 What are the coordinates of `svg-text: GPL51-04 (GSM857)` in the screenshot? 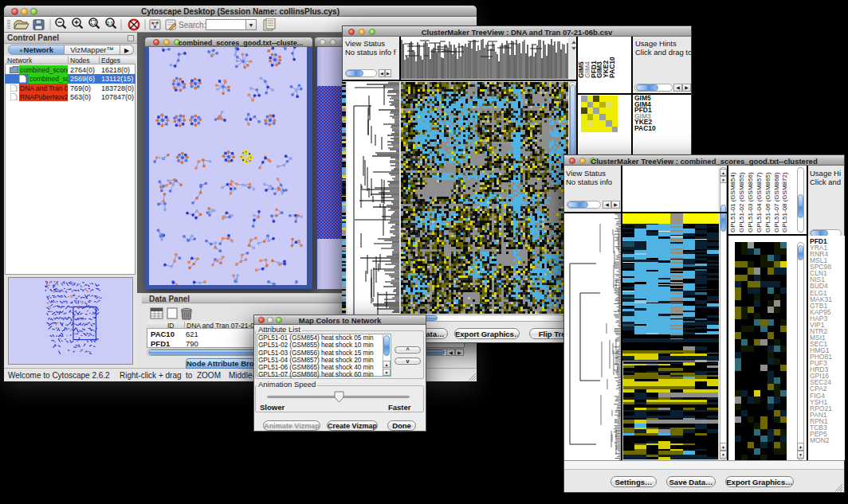 It's located at (759, 202).